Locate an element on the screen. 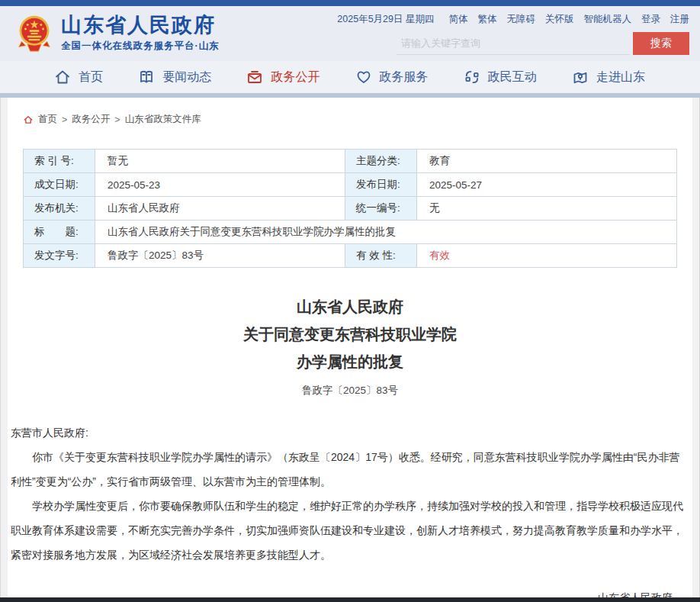 Image resolution: width=700 pixels, height=602 pixels. meta-label-validity: 有 效 性: is located at coordinates (381, 256).